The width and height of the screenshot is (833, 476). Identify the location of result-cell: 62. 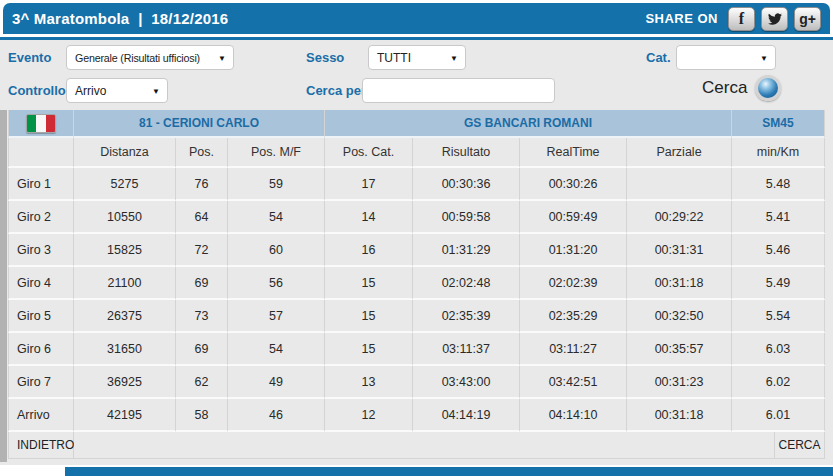
(202, 382).